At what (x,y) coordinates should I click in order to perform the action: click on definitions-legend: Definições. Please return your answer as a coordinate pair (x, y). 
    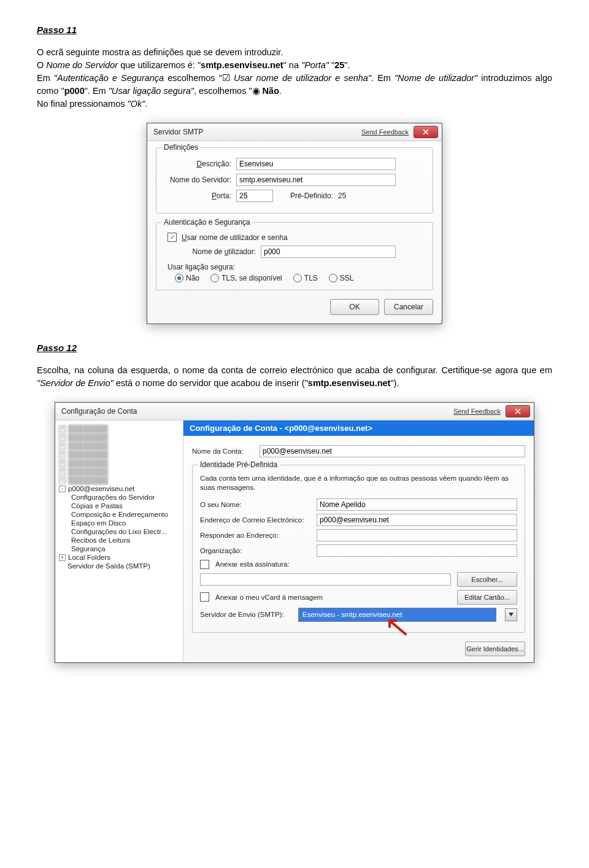
    Looking at the image, I should click on (181, 147).